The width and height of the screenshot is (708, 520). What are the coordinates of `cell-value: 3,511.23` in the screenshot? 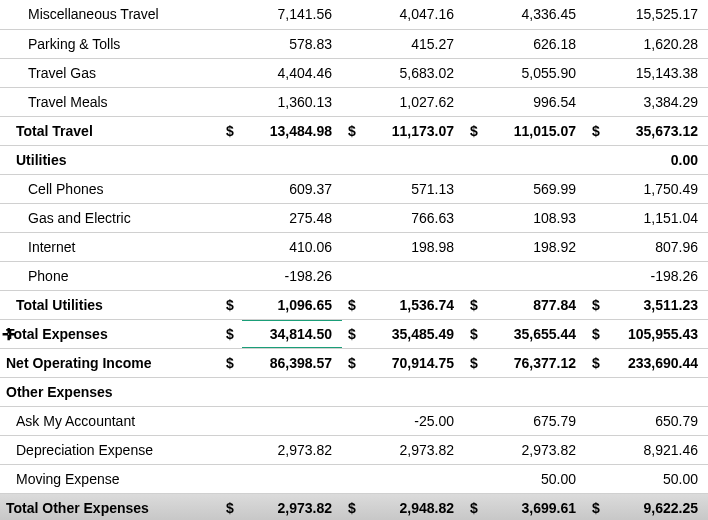 It's located at (658, 304).